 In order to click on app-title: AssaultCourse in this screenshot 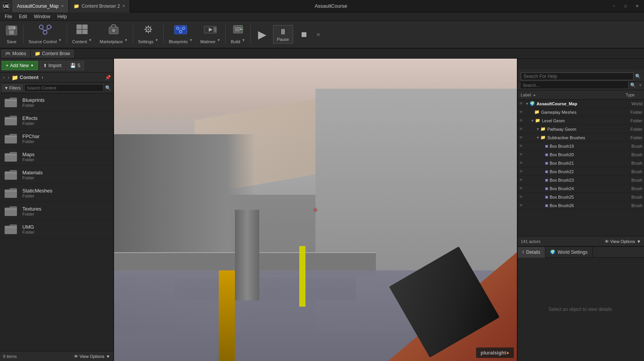, I will do `click(370, 6)`.